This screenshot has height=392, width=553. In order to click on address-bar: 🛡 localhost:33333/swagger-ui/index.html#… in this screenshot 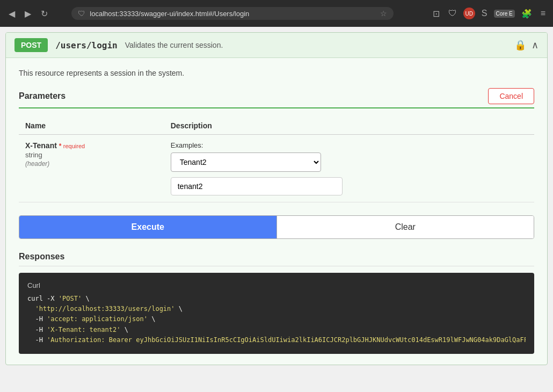, I will do `click(232, 13)`.